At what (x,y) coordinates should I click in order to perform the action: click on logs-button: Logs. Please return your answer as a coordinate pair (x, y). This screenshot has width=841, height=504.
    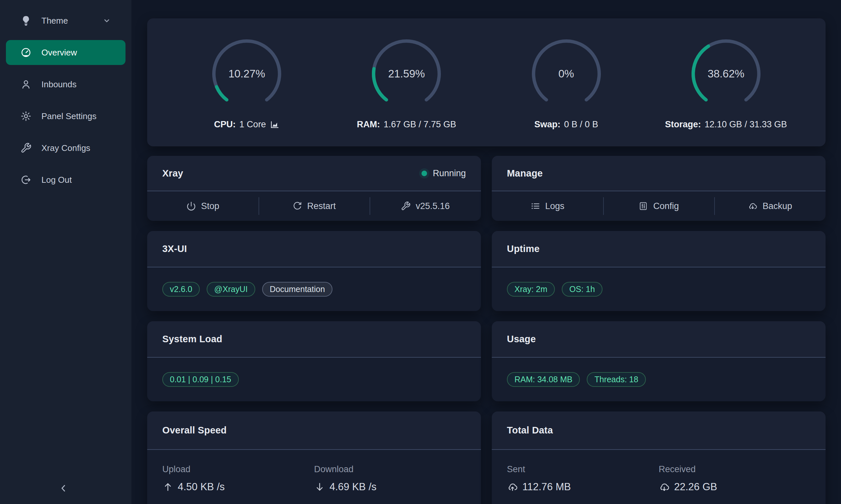
    Looking at the image, I should click on (547, 206).